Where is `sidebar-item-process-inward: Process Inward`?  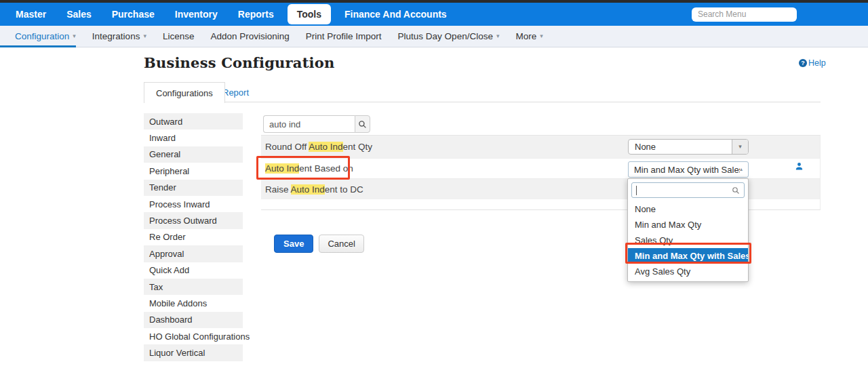 sidebar-item-process-inward: Process Inward is located at coordinates (193, 204).